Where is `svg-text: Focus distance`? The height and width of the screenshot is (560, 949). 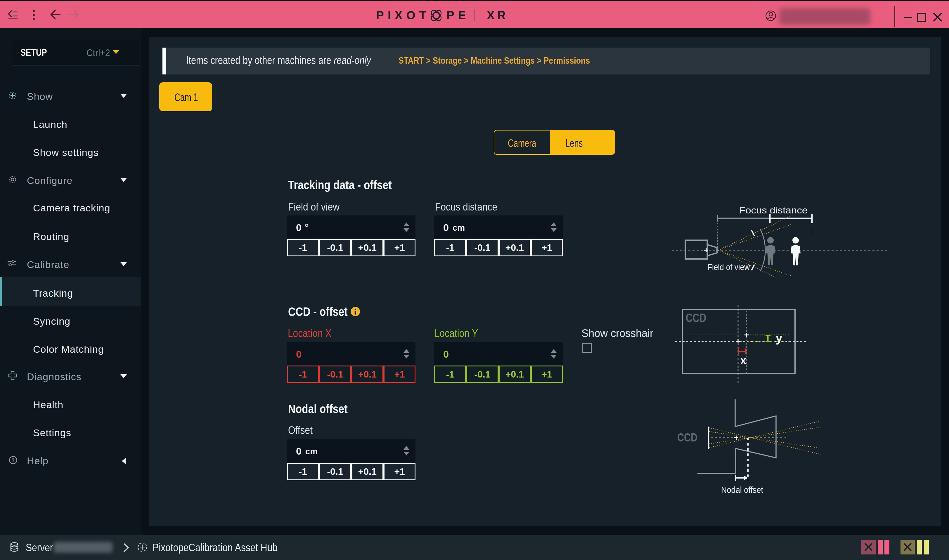
svg-text: Focus distance is located at coordinates (773, 210).